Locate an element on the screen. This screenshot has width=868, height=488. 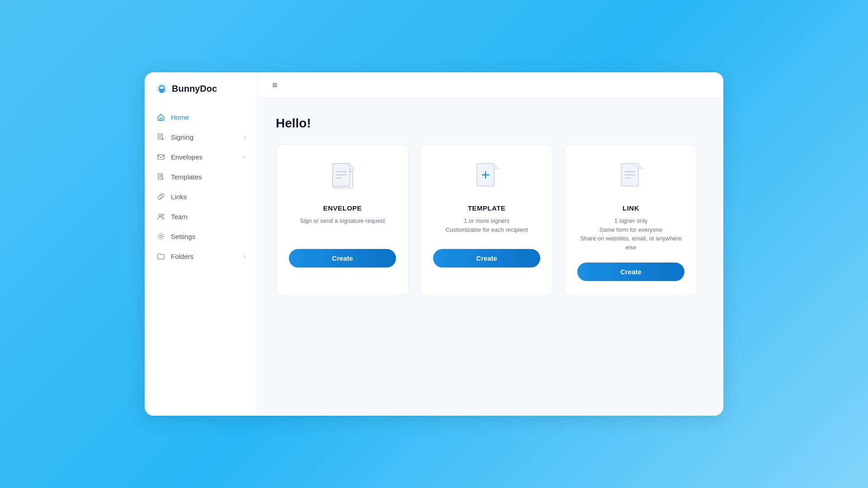
sidebar-item-templates: Templates is located at coordinates (201, 177).